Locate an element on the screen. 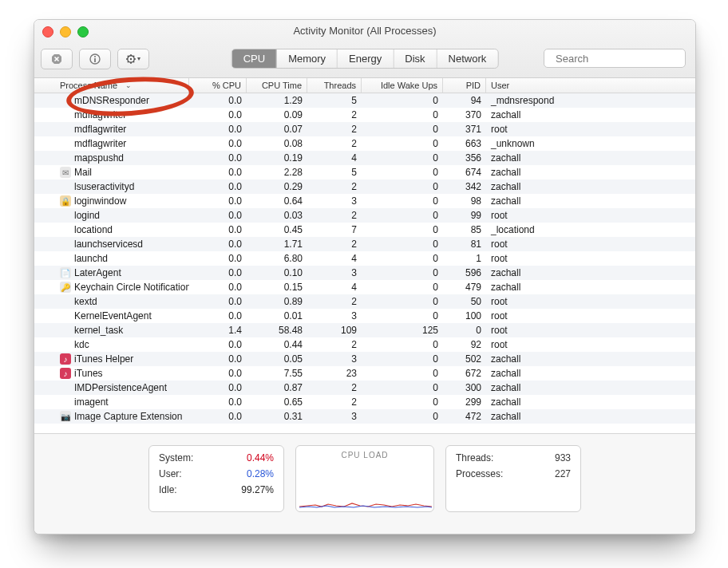 This screenshot has width=728, height=568. keychain-icon: 🔑 is located at coordinates (65, 287).